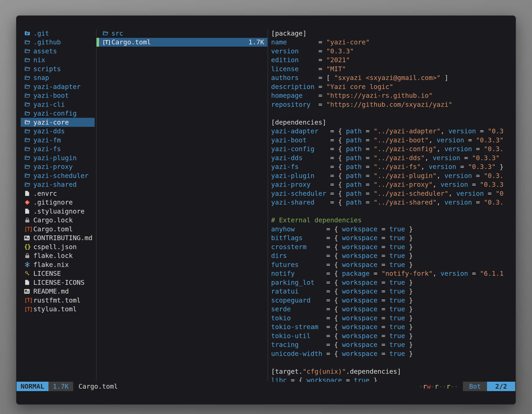  I want to click on status-bar: NORMAL 1.7K Cargo.toml -rw-r--r-- Bot 2/…, so click(266, 386).